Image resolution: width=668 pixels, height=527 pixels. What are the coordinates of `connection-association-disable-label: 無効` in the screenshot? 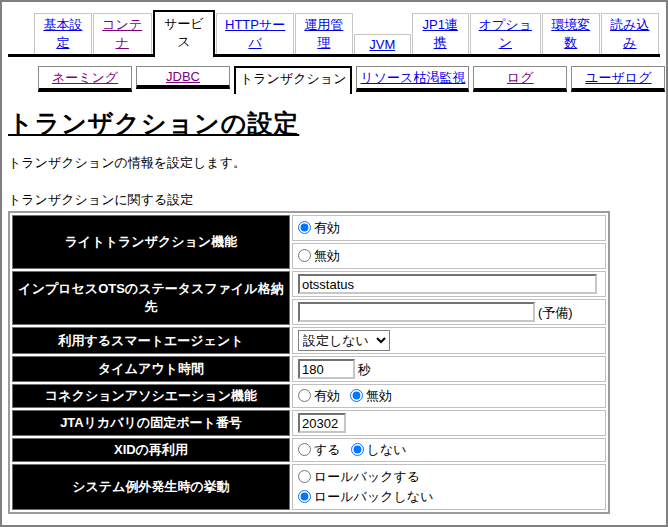 It's located at (379, 396).